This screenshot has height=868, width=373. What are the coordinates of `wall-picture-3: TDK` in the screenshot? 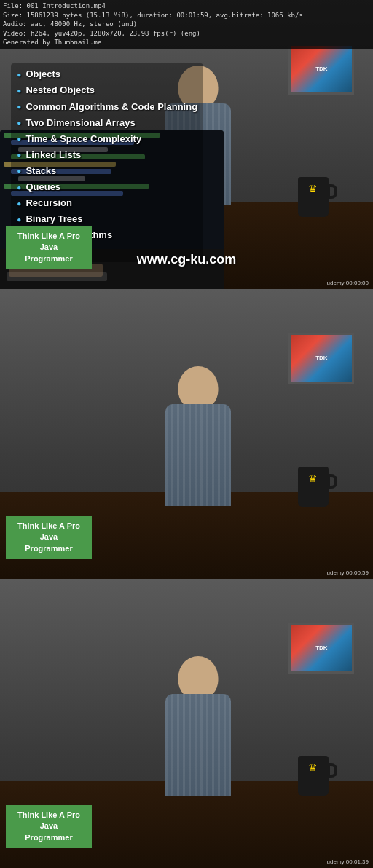 It's located at (321, 648).